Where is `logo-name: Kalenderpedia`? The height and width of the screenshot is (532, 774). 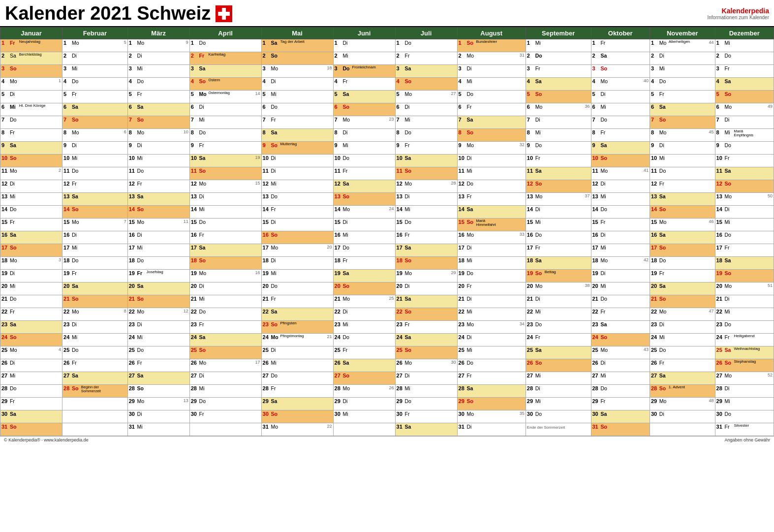 logo-name: Kalenderpedia is located at coordinates (738, 11).